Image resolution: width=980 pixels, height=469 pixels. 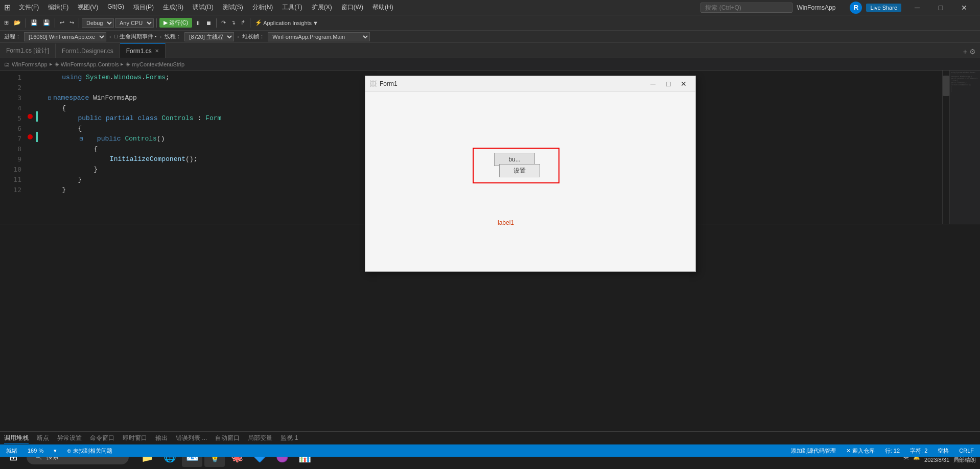 I want to click on status-ready: 就绪, so click(x=12, y=451).